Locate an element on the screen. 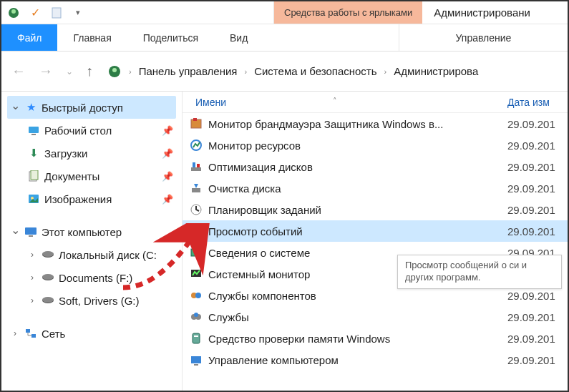  qat-doc-icon is located at coordinates (57, 13).